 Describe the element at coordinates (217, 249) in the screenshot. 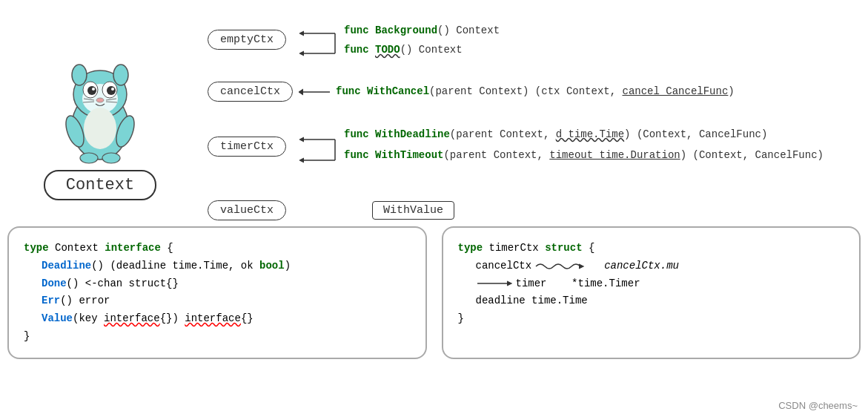

I see `code-line-1: type Context interface {` at that location.